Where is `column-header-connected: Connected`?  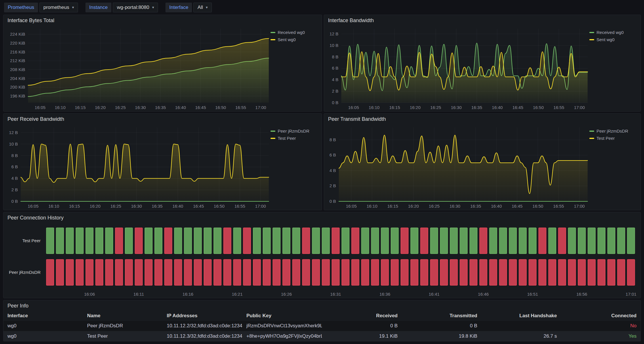
column-header-connected: Connected is located at coordinates (601, 316).